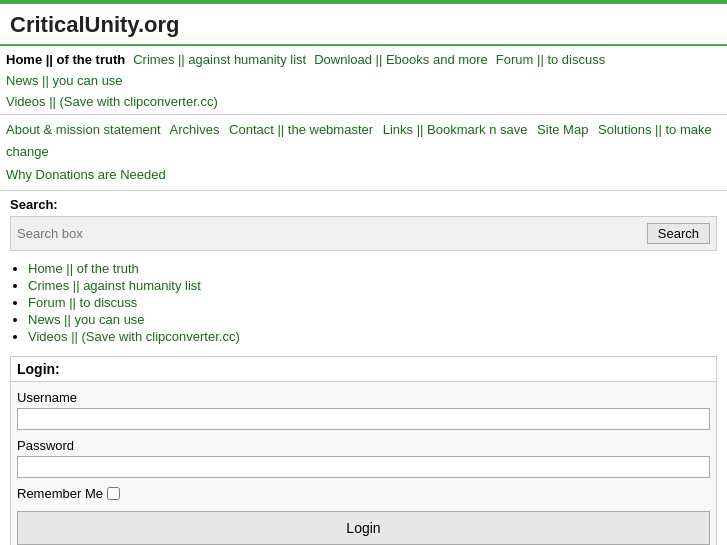 This screenshot has height=545, width=727. What do you see at coordinates (550, 60) in the screenshot?
I see `nav-forum-link: Forum || to discuss` at bounding box center [550, 60].